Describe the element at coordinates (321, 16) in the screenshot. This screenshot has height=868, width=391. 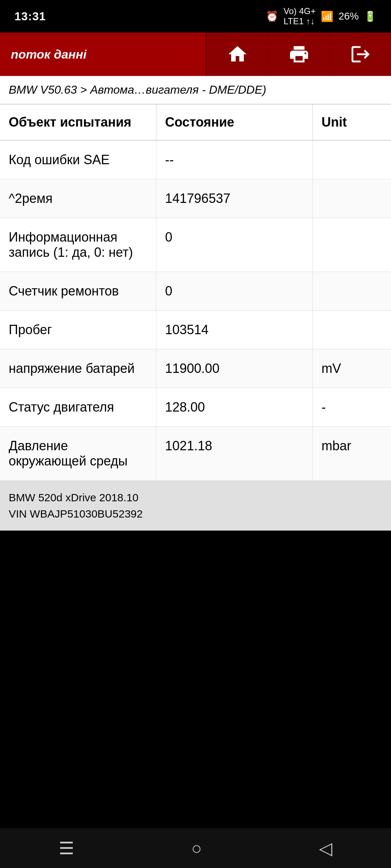
I see `status-right: ⏰ Vo) 4G+LTE1 ↑↓ 📶 26% 🔋` at that location.